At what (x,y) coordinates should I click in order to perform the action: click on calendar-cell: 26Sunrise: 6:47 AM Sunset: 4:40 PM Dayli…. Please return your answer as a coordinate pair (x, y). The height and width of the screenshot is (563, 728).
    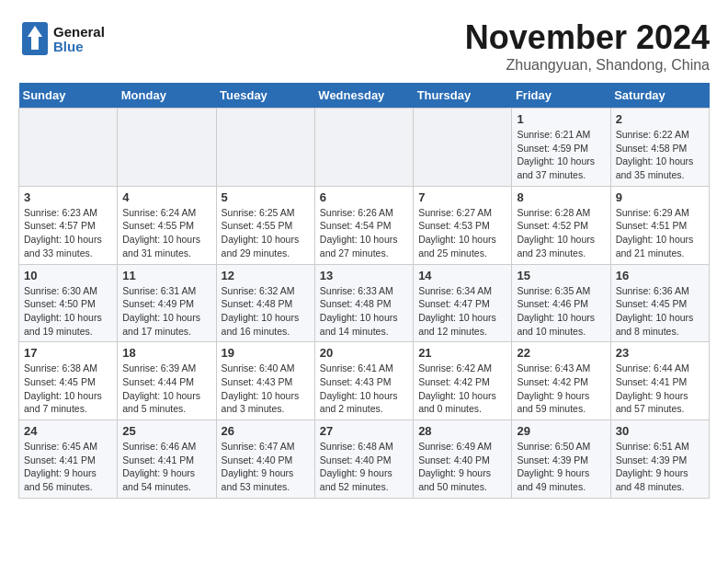
    Looking at the image, I should click on (265, 460).